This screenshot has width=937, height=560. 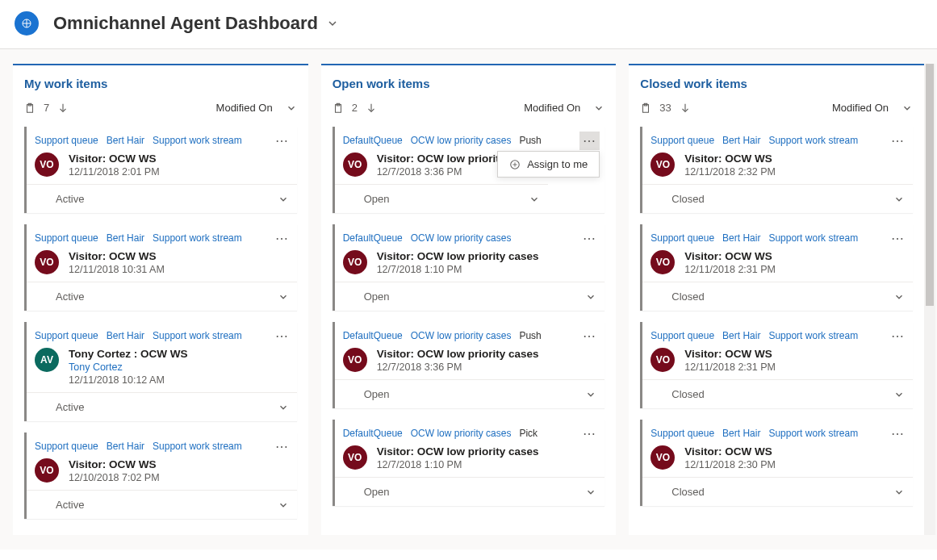 What do you see at coordinates (557, 165) in the screenshot?
I see `assign-to-me-label: Assign to me` at bounding box center [557, 165].